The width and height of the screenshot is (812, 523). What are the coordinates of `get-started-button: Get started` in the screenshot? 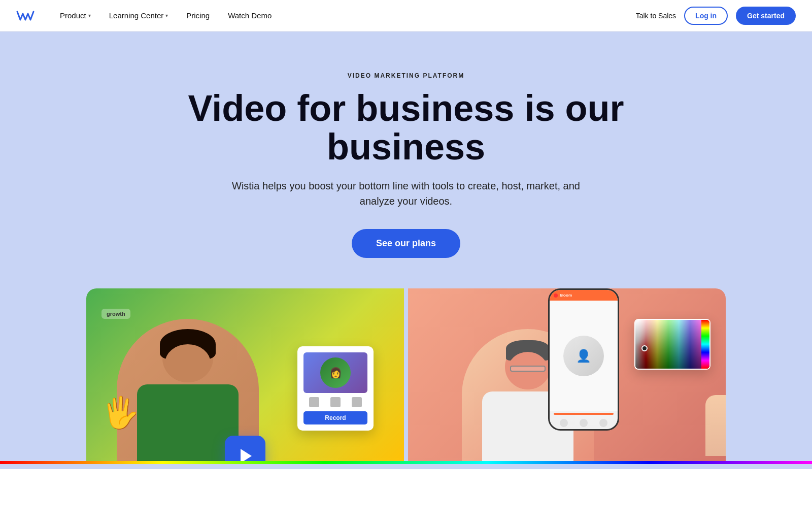 It's located at (766, 16).